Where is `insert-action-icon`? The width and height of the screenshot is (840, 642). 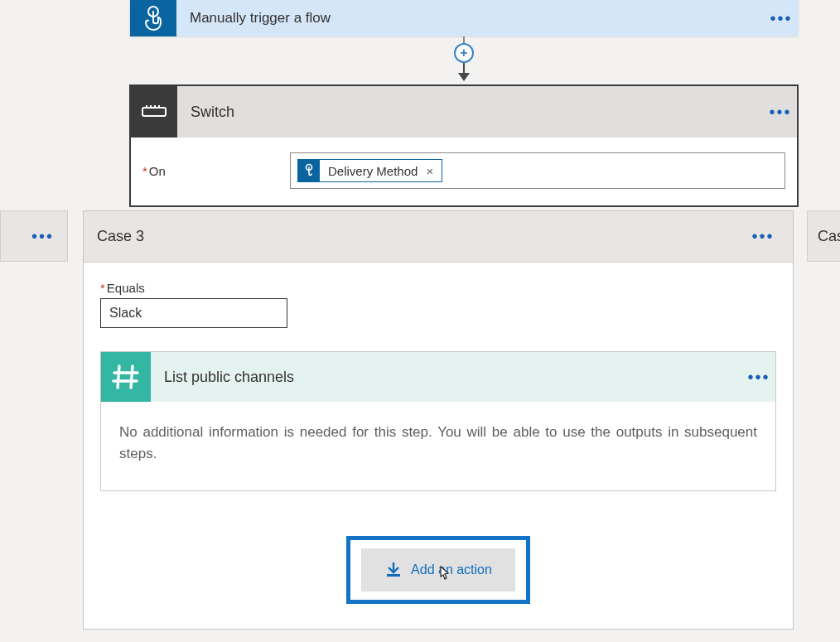 insert-action-icon is located at coordinates (393, 570).